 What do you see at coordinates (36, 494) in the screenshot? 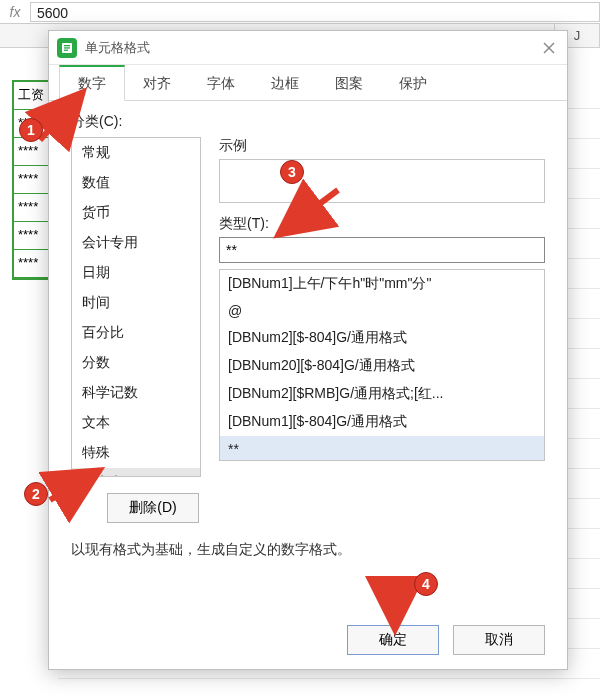
I see `annotation-badge-2: 2` at bounding box center [36, 494].